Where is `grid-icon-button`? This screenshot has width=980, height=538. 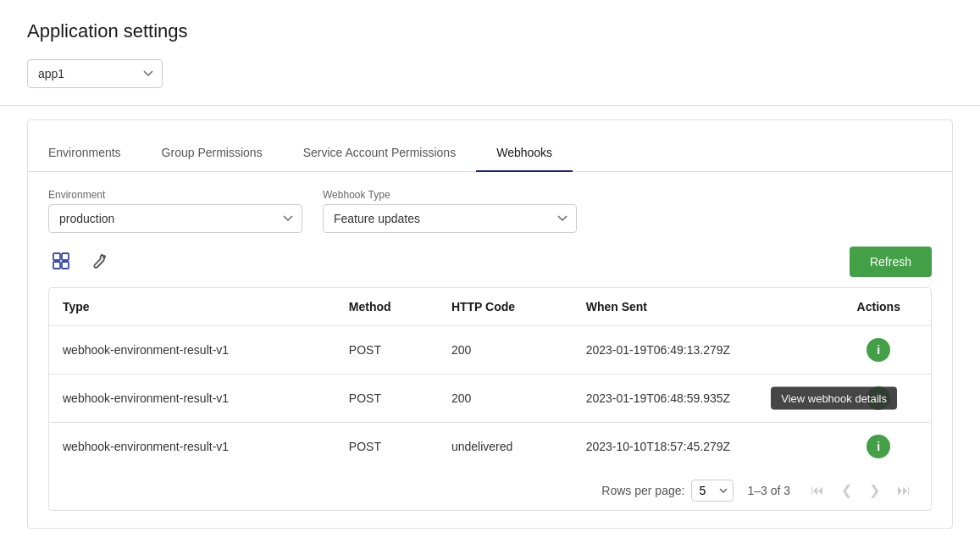
grid-icon-button is located at coordinates (61, 263).